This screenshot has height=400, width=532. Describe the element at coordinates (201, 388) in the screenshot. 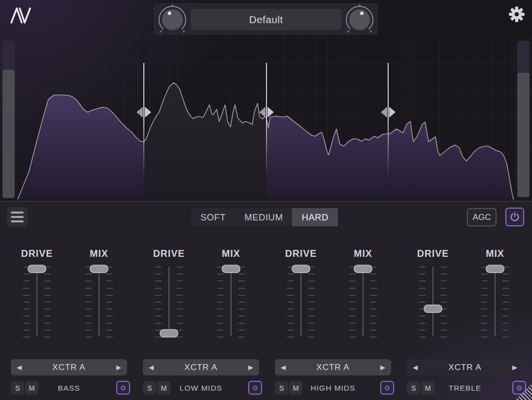

I see `band-name: LOW MIDS` at that location.